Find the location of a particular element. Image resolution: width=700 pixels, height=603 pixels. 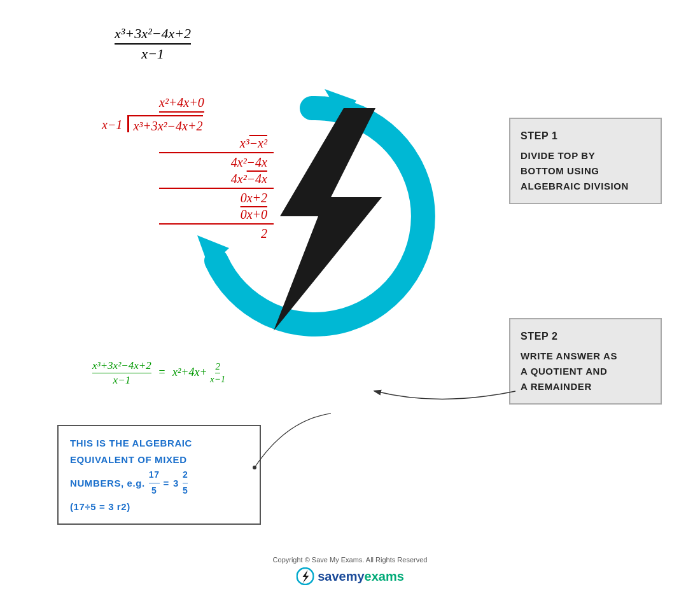

step2-line1: WRITE ANSWER AS is located at coordinates (569, 356).